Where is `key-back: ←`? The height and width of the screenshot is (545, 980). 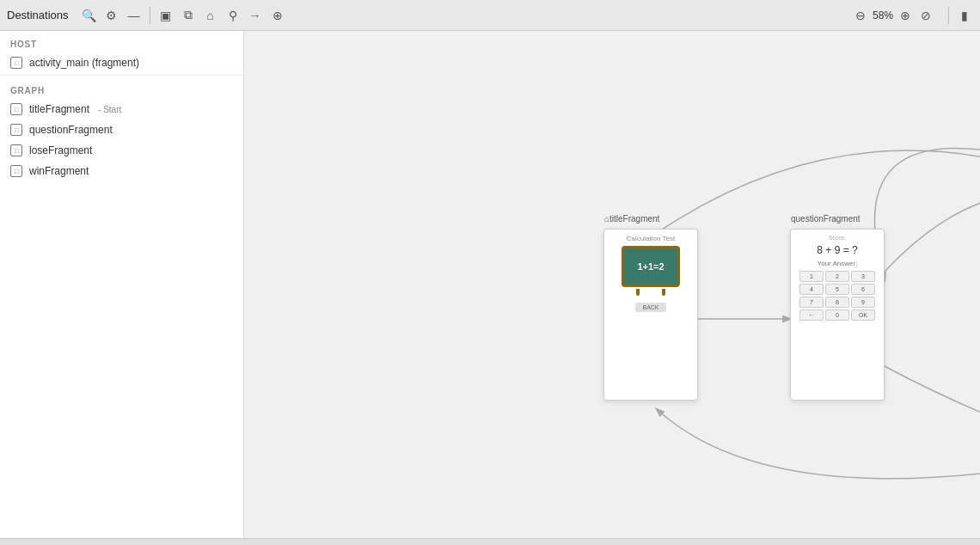 key-back: ← is located at coordinates (812, 315).